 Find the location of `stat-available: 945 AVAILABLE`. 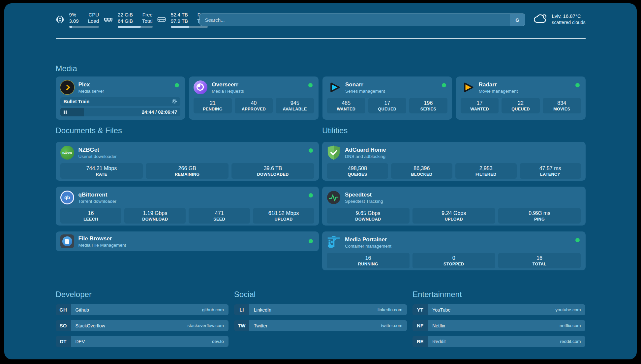

stat-available: 945 AVAILABLE is located at coordinates (295, 106).